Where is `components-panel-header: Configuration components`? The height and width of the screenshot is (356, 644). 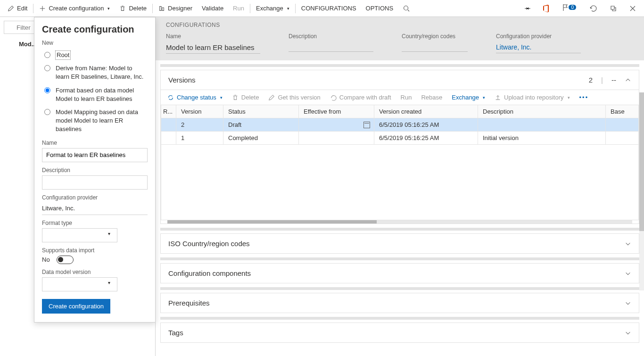 components-panel-header: Configuration components is located at coordinates (400, 273).